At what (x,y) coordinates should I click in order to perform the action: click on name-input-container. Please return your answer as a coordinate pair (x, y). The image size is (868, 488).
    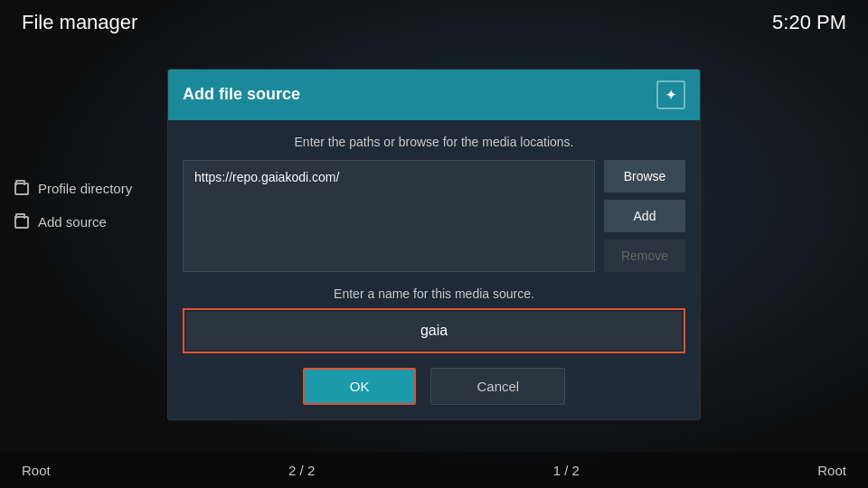
    Looking at the image, I should click on (434, 331).